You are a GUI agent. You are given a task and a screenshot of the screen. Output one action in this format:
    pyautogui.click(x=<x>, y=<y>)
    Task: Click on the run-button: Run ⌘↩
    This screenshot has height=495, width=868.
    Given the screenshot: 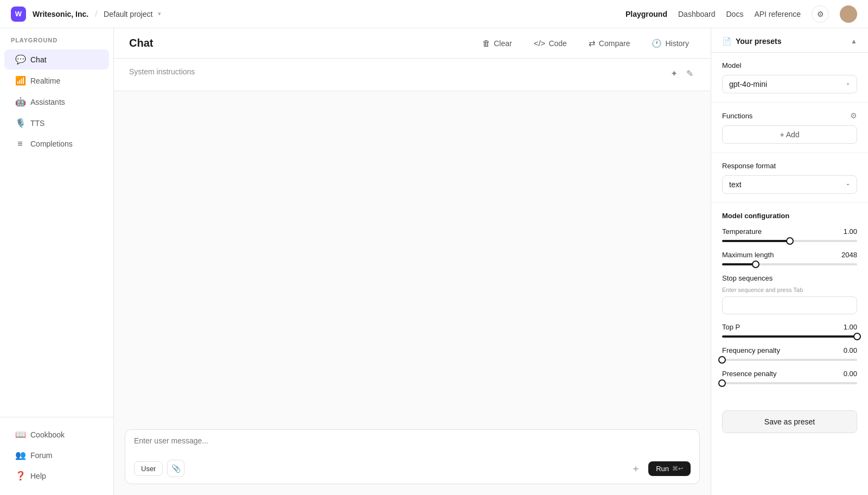 What is the action you would take?
    pyautogui.click(x=669, y=469)
    